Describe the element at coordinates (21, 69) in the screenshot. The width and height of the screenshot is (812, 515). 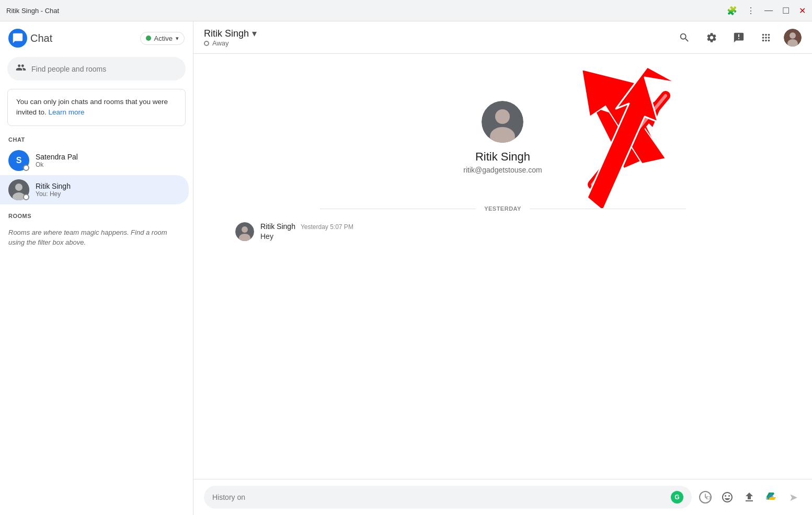
I see `find-people-icon` at that location.